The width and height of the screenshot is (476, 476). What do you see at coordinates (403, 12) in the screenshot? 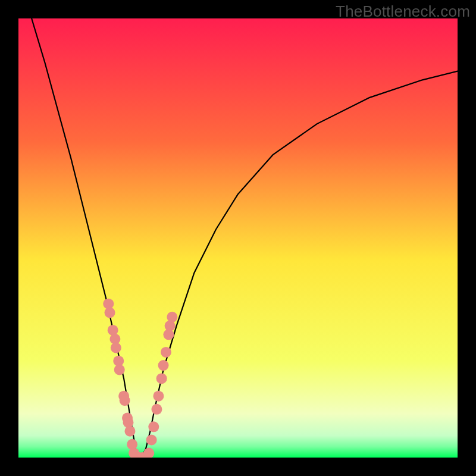
I see `watermark-text: TheBottleneck.com` at bounding box center [403, 12].